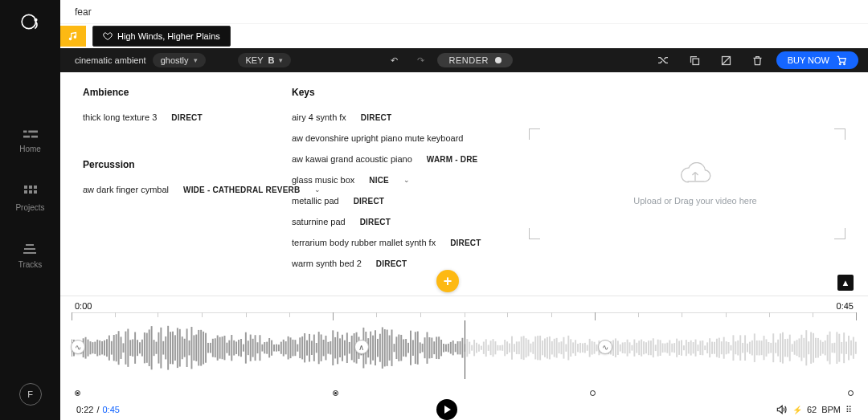 The width and height of the screenshot is (868, 420). I want to click on instrument-row: glass music box NICE ⌄, so click(403, 180).